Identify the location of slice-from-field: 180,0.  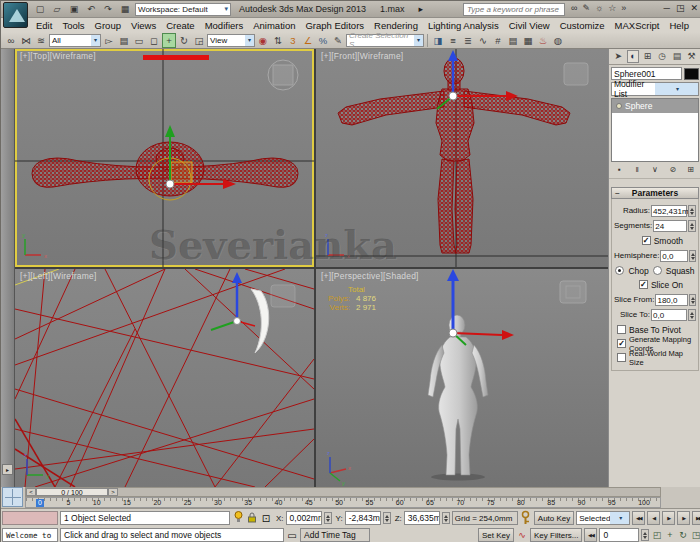
(671, 300).